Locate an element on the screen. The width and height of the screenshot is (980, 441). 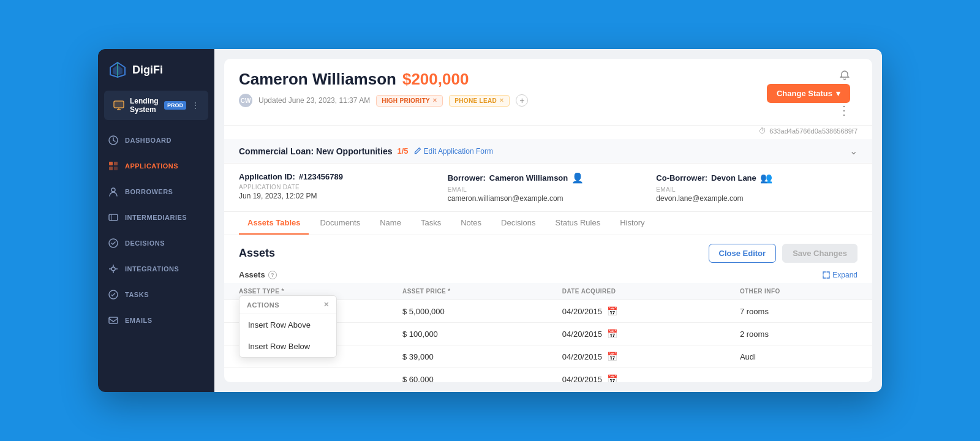
close-editor-button: Close Editor is located at coordinates (742, 254).